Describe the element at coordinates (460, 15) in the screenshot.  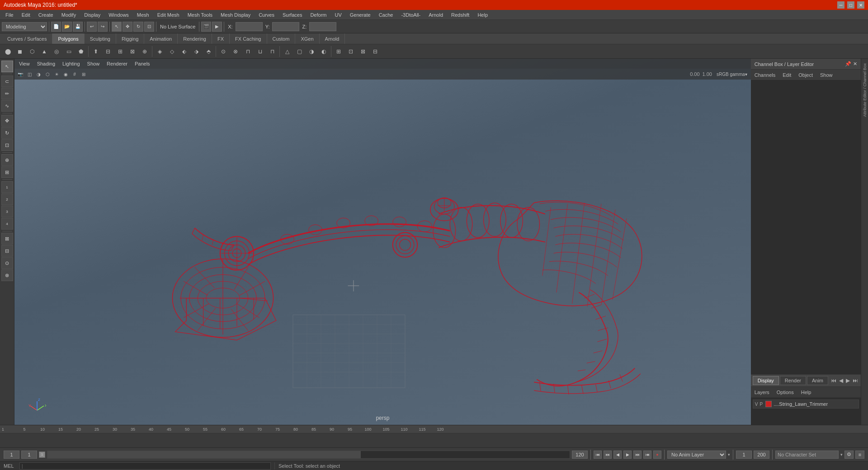
I see `menu-redshift: Redshift` at that location.